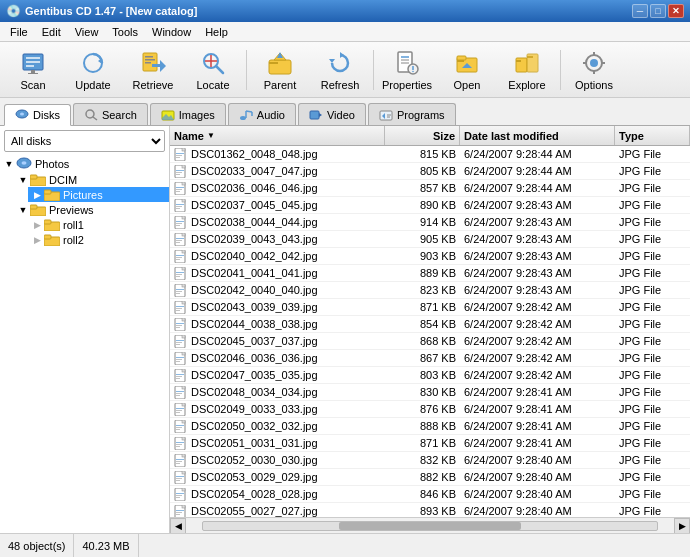 This screenshot has width=690, height=557. Describe the element at coordinates (188, 114) in the screenshot. I see `tab-images: Images` at that location.